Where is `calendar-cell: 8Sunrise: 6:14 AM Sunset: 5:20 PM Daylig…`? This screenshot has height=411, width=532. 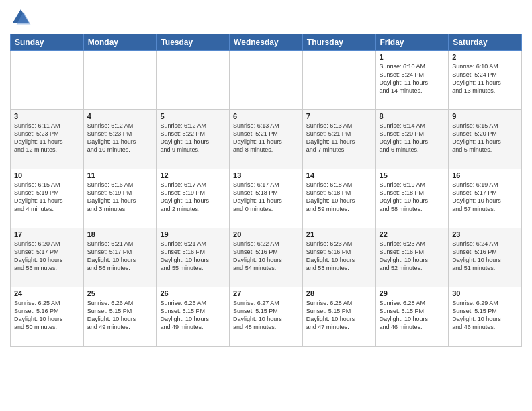 calendar-cell: 8Sunrise: 6:14 AM Sunset: 5:20 PM Daylig… is located at coordinates (412, 140).